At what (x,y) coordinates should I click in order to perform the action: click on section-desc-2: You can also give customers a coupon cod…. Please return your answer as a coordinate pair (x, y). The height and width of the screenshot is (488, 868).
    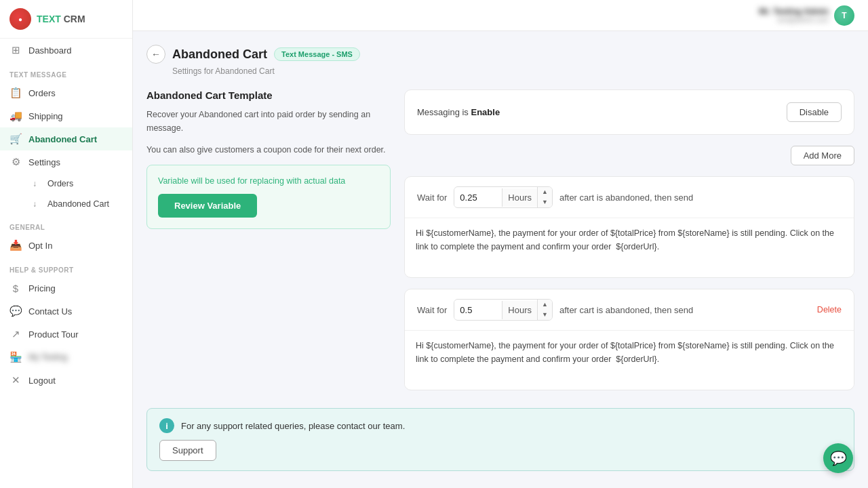
    Looking at the image, I should click on (269, 150).